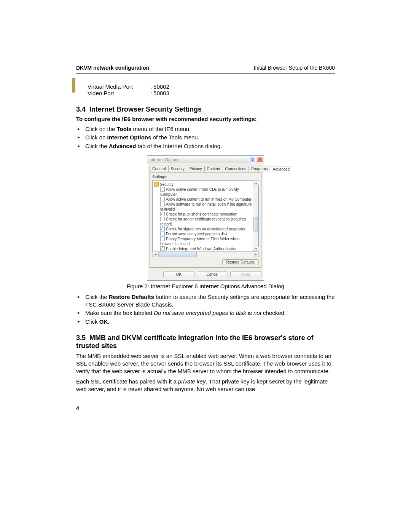 This screenshot has height=532, width=411. Describe the element at coordinates (203, 184) in the screenshot. I see `security-category: Security` at that location.